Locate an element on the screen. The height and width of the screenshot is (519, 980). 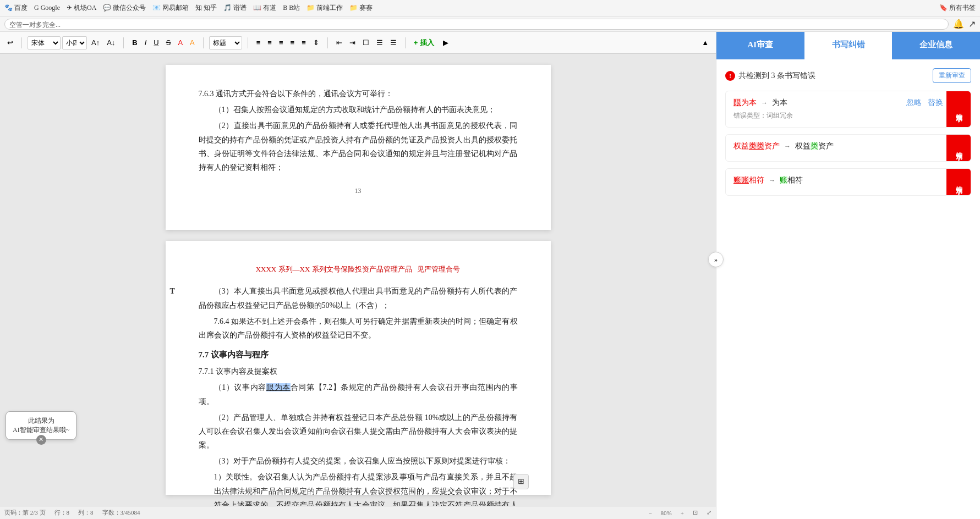
toolbar-style-group: 标题 is located at coordinates (226, 43).